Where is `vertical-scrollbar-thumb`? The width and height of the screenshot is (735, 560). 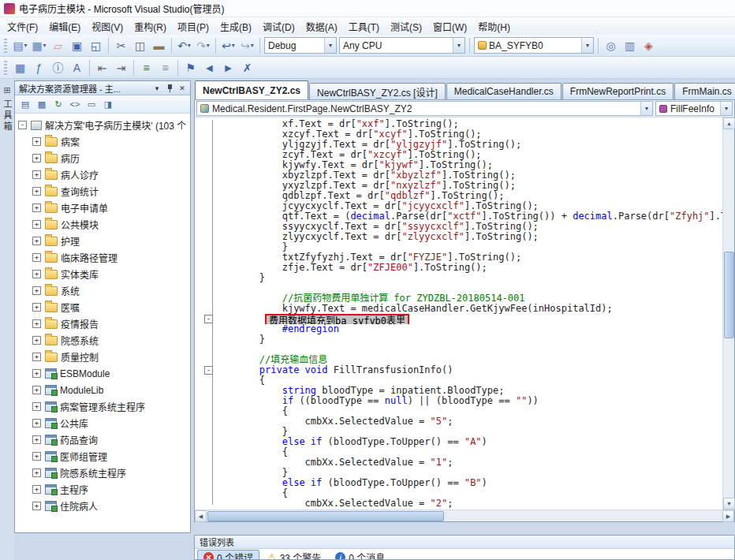
vertical-scrollbar-thumb is located at coordinates (729, 295).